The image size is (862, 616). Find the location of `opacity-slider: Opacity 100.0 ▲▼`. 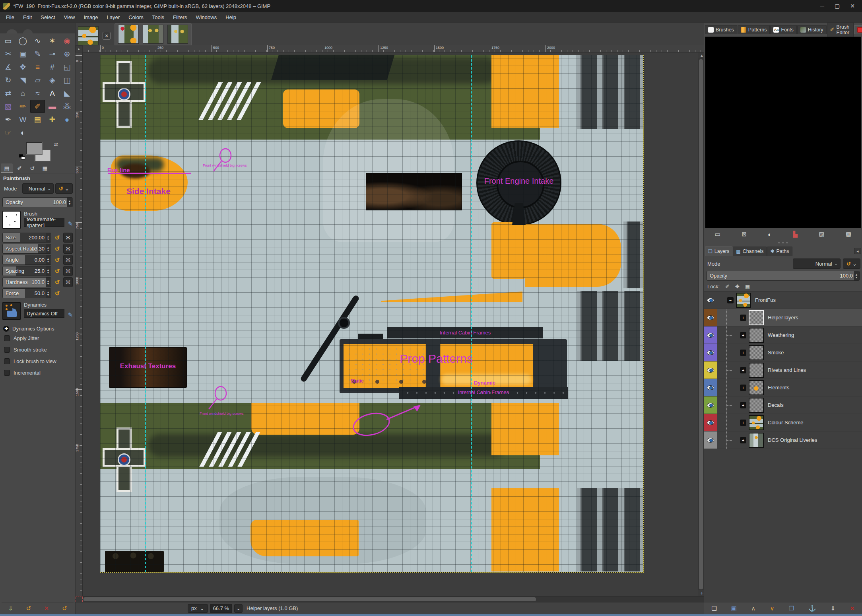

opacity-slider: Opacity 100.0 ▲▼ is located at coordinates (37, 202).